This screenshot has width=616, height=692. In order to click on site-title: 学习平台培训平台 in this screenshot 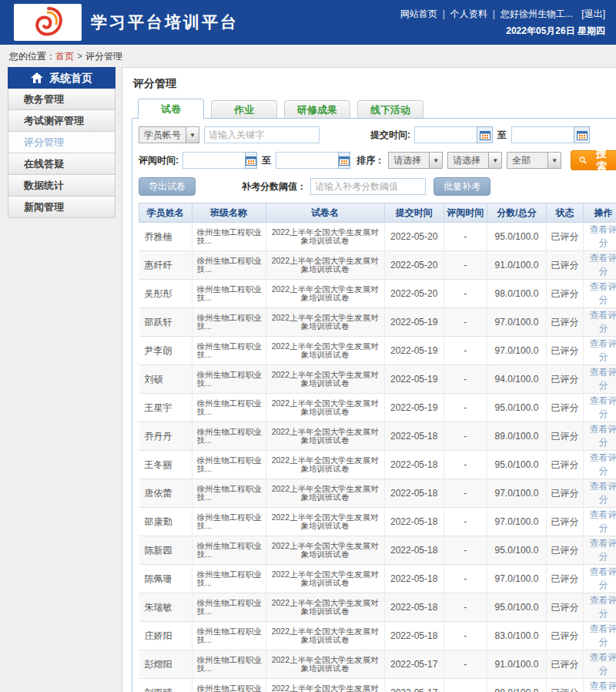, I will do `click(165, 22)`.